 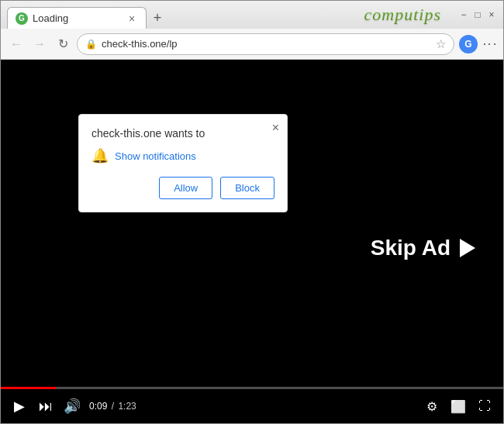 What do you see at coordinates (183, 163) in the screenshot?
I see `notification-popup: × check-this.one wants to 🔔 Show notific…` at bounding box center [183, 163].